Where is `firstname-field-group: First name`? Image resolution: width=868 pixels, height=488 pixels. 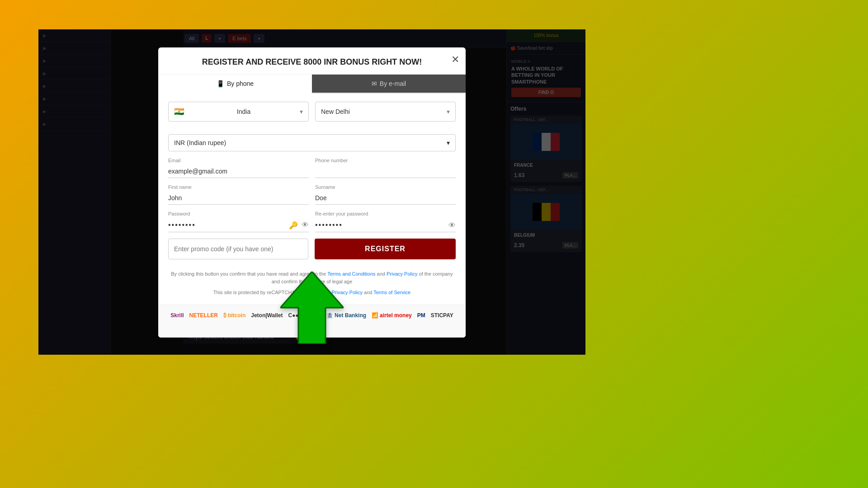
firstname-field-group: First name is located at coordinates (239, 194).